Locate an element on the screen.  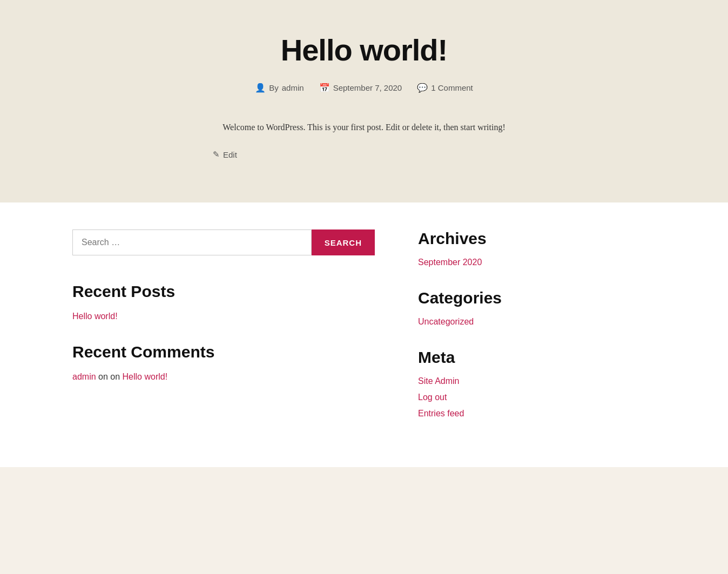
post-comments-meta: 💬 1 Comment is located at coordinates (445, 87).